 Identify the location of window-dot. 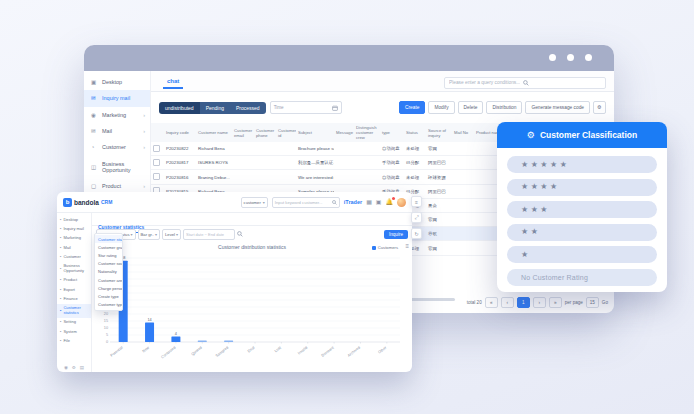
(552, 58).